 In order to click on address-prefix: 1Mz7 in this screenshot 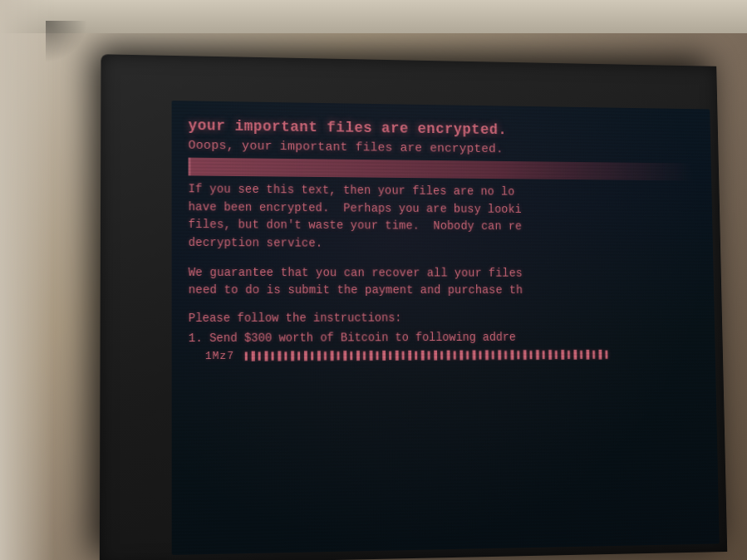, I will do `click(219, 356)`.